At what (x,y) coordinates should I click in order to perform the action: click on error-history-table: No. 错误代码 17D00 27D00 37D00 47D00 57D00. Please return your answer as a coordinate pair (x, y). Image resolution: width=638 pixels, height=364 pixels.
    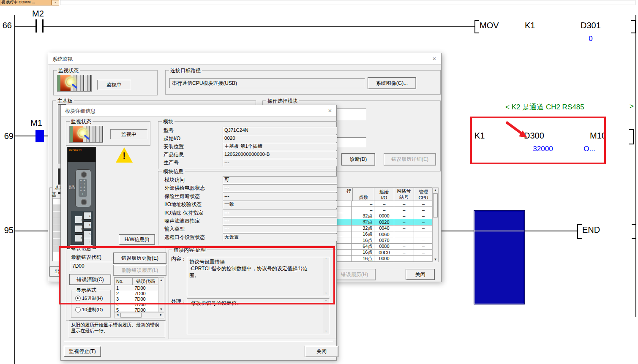
    Looking at the image, I should click on (136, 295).